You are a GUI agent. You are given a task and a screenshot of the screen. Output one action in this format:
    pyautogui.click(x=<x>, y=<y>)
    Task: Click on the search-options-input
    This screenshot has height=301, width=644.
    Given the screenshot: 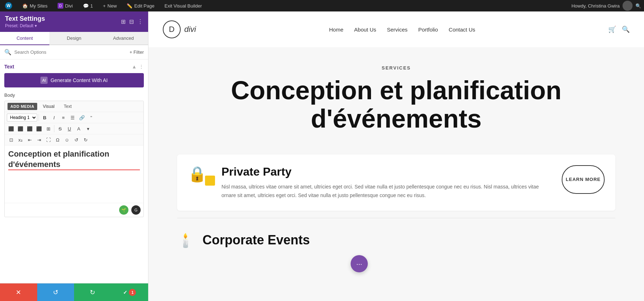 What is the action you would take?
    pyautogui.click(x=70, y=52)
    